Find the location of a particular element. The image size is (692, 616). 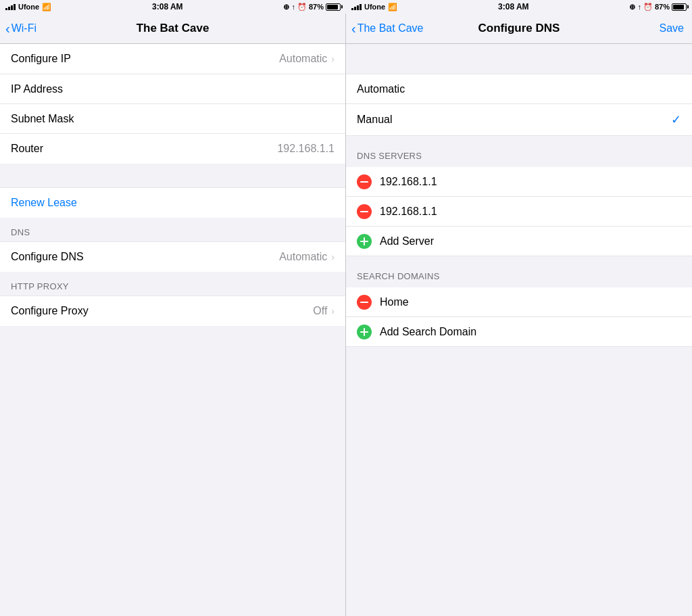

right-time: 3:08 AM is located at coordinates (514, 7).